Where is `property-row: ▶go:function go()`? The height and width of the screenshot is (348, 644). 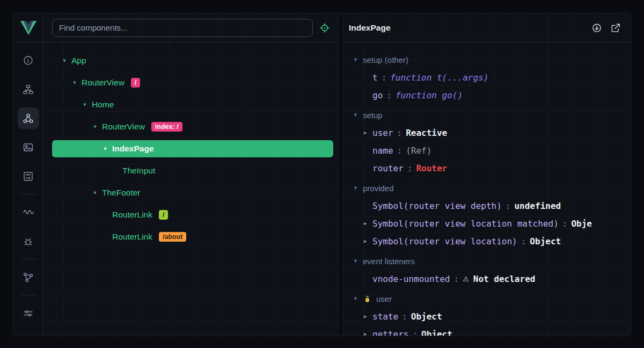
property-row: ▶go:function go() is located at coordinates (492, 96).